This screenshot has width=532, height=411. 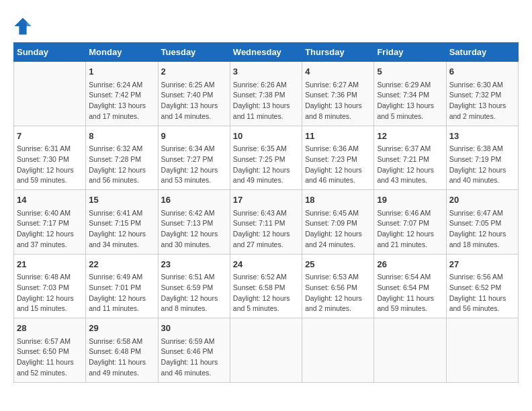 I want to click on calendar-cell: 10Sunrise: 6:35 AM Sunset: 7:25 PM Dayli…, so click(x=266, y=158).